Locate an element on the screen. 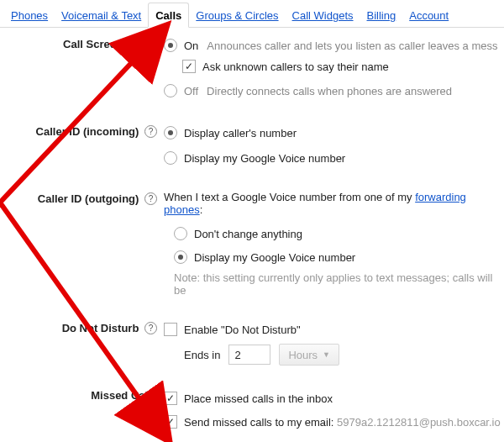 The image size is (504, 442). chevron-down-icon: ▼ is located at coordinates (326, 355).